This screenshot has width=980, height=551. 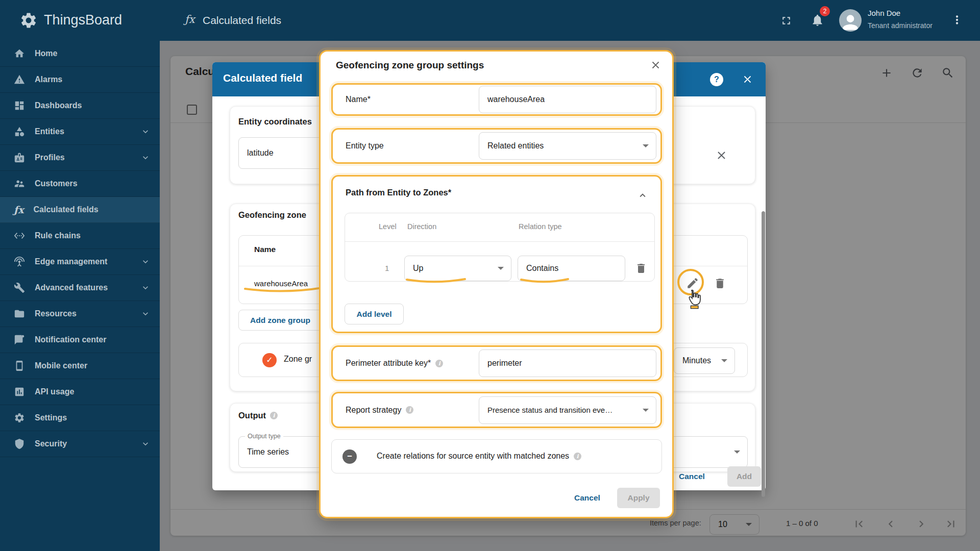 I want to click on name-label: Name*, so click(x=358, y=99).